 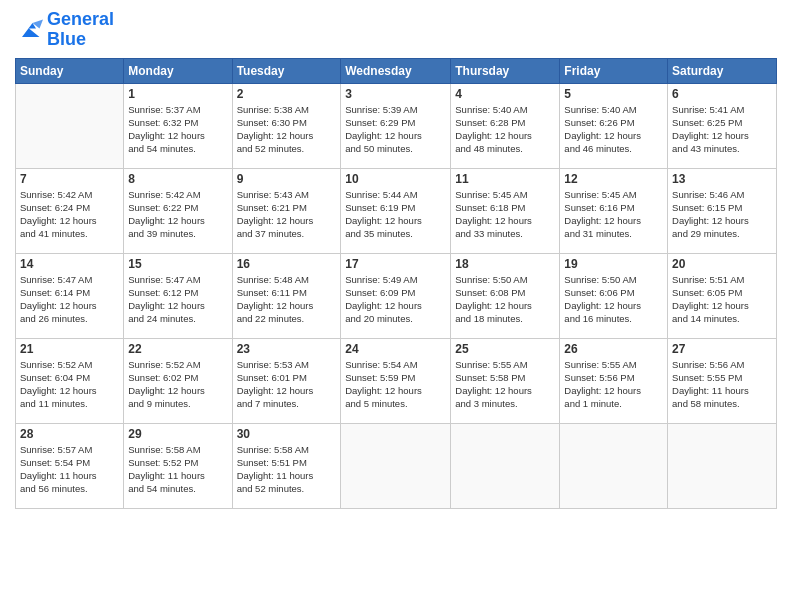 I want to click on day-info: Sunrise: 5:43 AMSunset: 6:21 PMDaylight:…, so click(x=287, y=214).